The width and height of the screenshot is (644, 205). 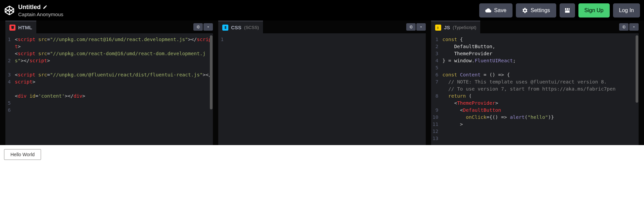 I want to click on edit-title-icon, so click(x=45, y=7).